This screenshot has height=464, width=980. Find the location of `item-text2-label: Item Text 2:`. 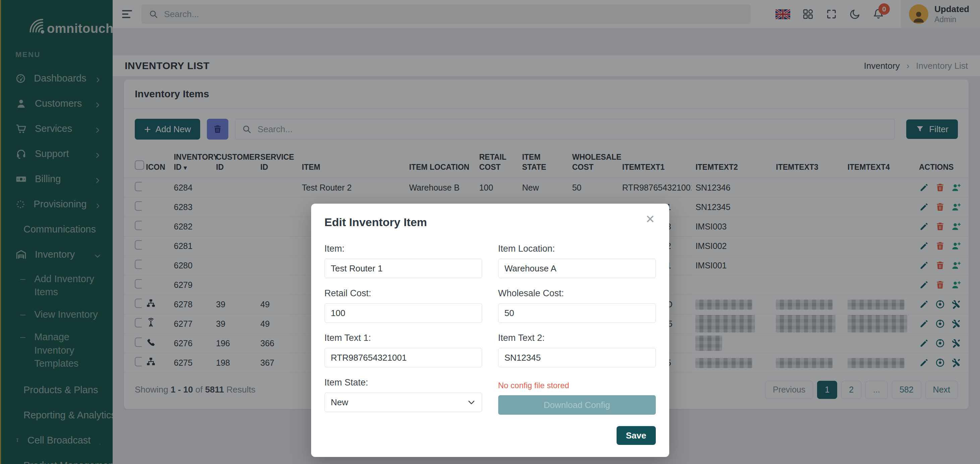

item-text2-label: Item Text 2: is located at coordinates (577, 338).